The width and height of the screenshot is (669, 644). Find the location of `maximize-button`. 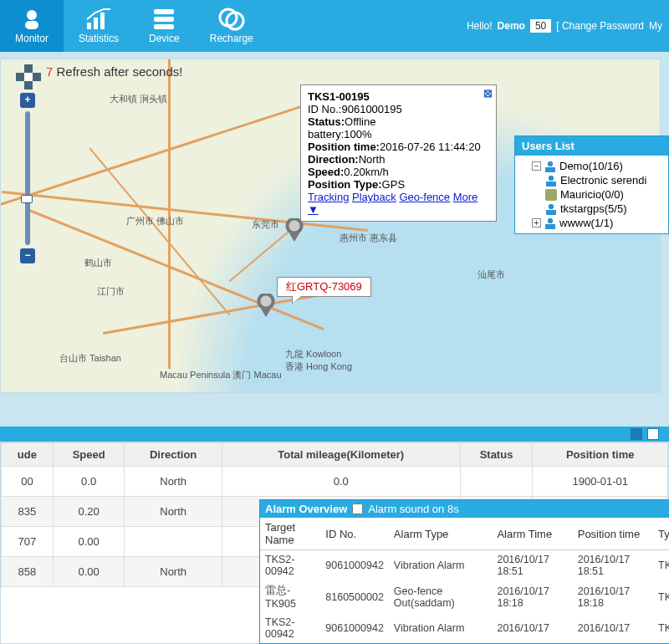

maximize-button is located at coordinates (653, 434).